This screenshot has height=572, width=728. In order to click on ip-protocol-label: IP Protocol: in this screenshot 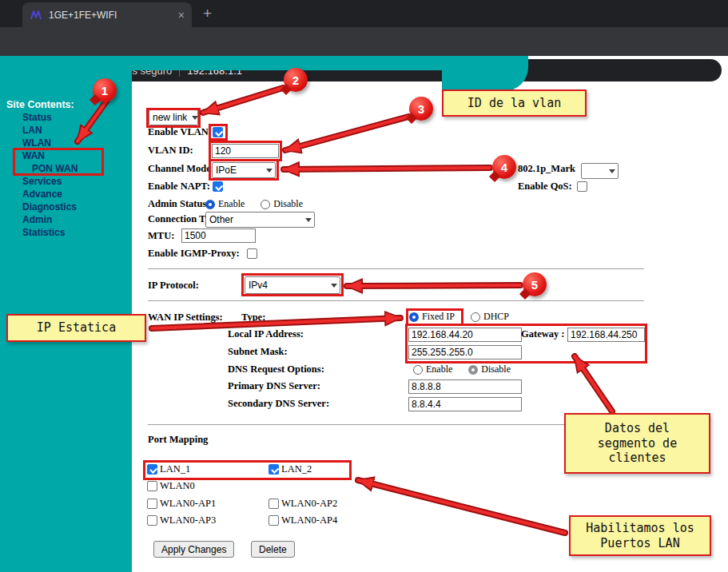, I will do `click(173, 286)`.